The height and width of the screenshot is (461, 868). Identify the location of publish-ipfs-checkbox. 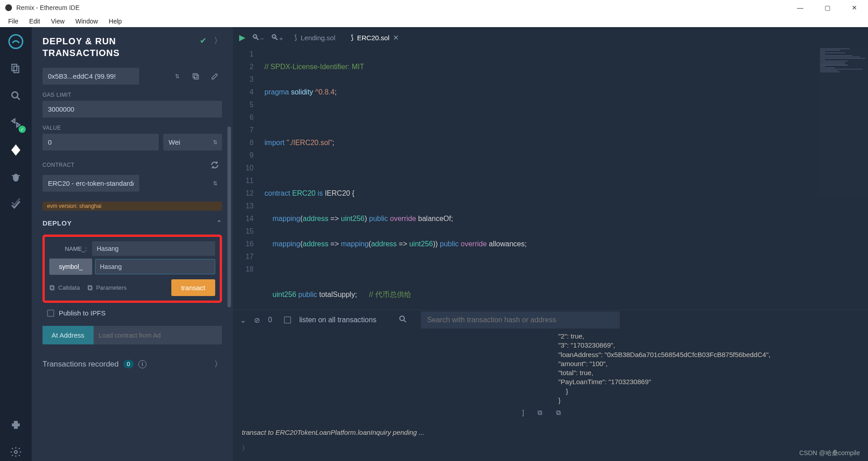
(51, 313).